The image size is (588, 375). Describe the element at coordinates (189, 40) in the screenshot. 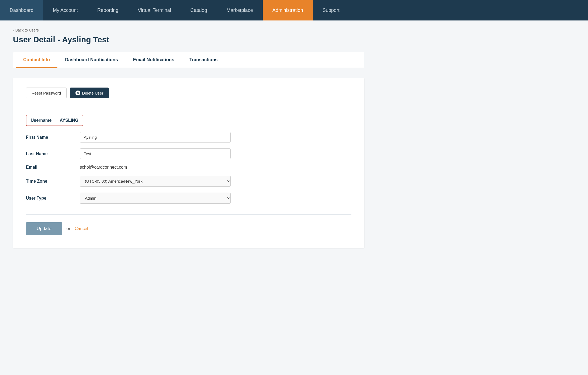

I see `page-title: User Detail - Aysling Test` at that location.